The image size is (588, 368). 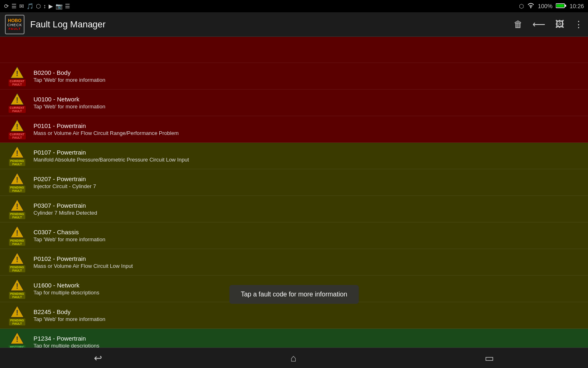 I want to click on header-actions: 🗑 ⟵ 🖼 ⋮, so click(x=548, y=25).